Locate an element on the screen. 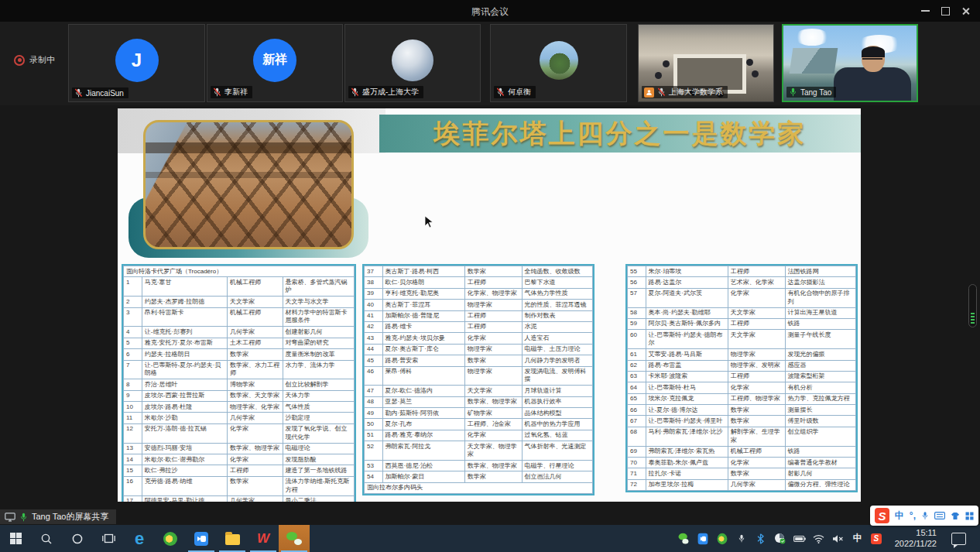 The height and width of the screenshot is (552, 980). ime-toolbox-icon is located at coordinates (969, 516).